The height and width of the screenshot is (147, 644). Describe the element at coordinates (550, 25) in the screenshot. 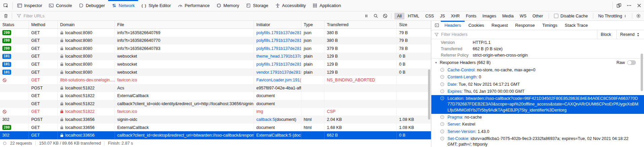

I see `detail-tab-timings: Timings` at that location.